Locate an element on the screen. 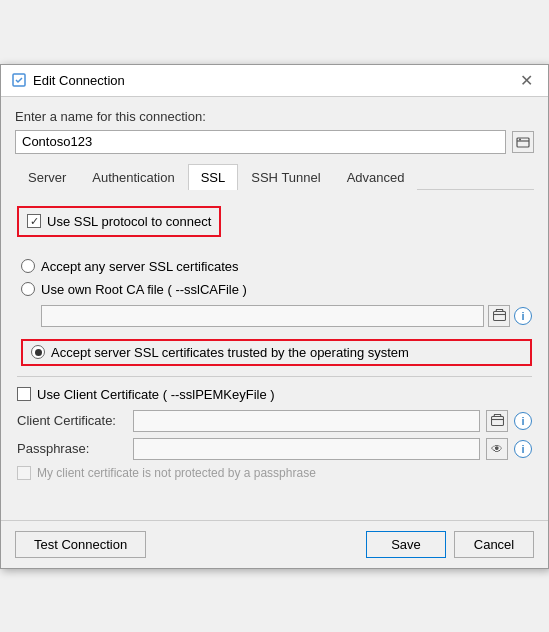 This screenshot has height=632, width=549. client-cert-field-label: Client Certificate: is located at coordinates (72, 420).